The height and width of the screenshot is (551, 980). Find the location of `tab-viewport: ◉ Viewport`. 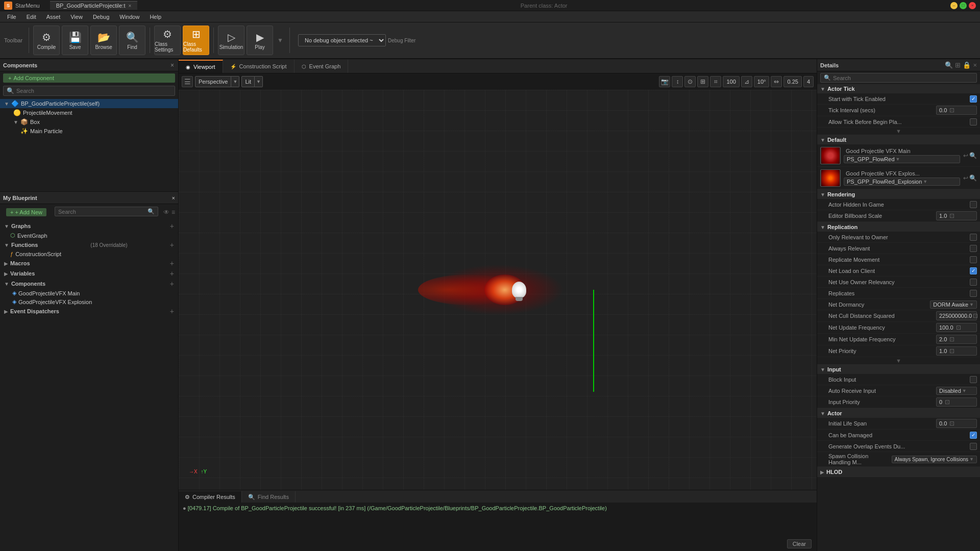

tab-viewport: ◉ Viewport is located at coordinates (201, 66).